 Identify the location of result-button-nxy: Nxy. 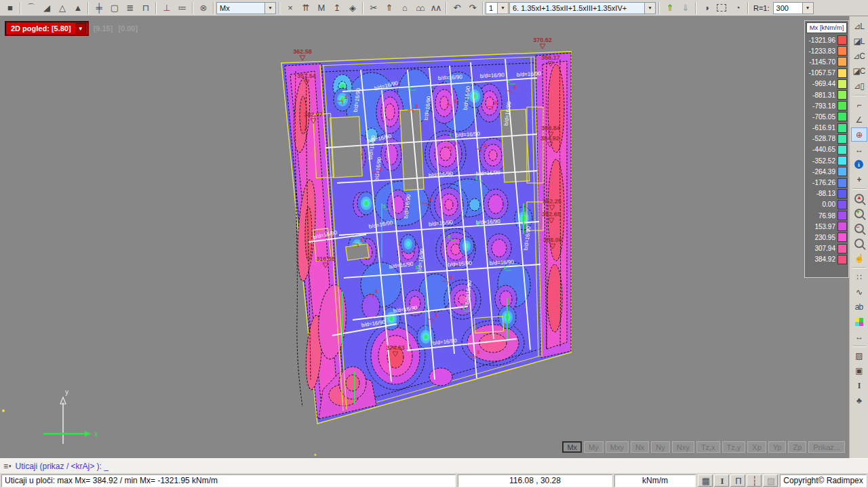
(684, 447).